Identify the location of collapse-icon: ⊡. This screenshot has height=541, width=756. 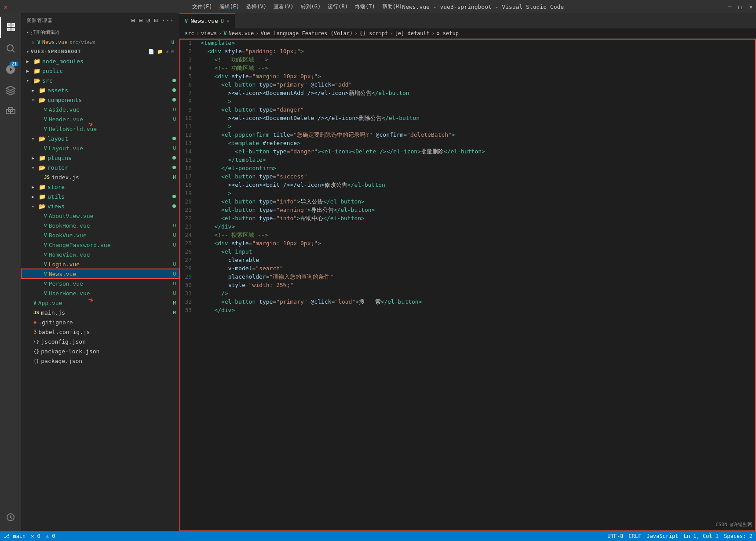
(156, 20).